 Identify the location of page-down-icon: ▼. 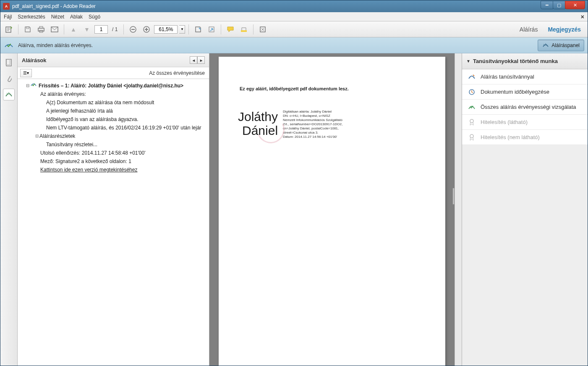
(87, 29).